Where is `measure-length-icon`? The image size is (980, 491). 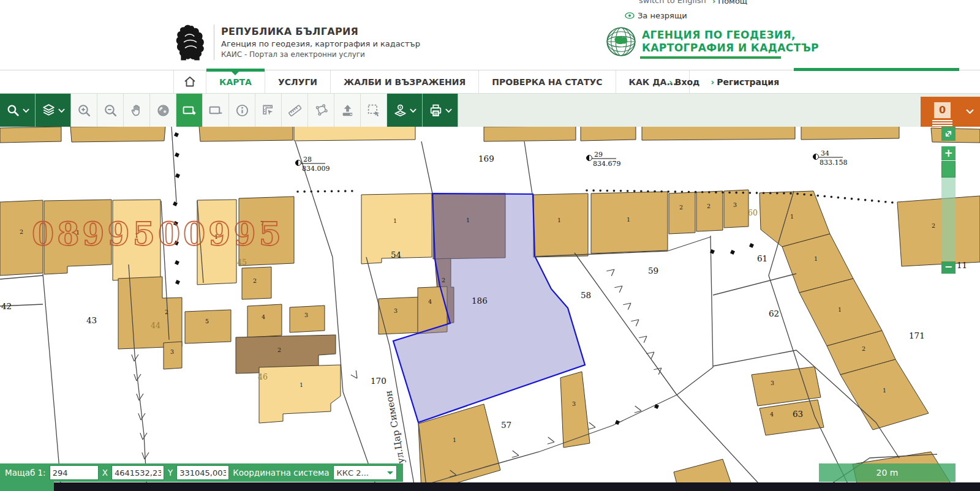 measure-length-icon is located at coordinates (295, 110).